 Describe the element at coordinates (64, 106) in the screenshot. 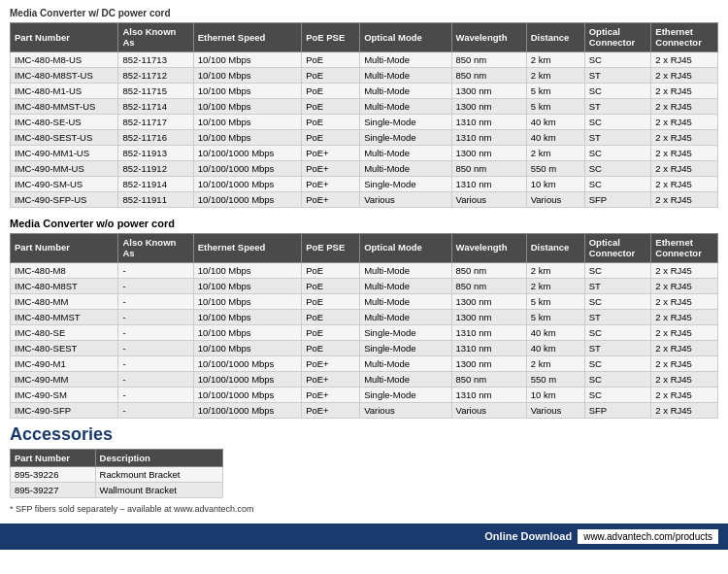

I see `table-cell: IMC-480-MMST-US` at that location.